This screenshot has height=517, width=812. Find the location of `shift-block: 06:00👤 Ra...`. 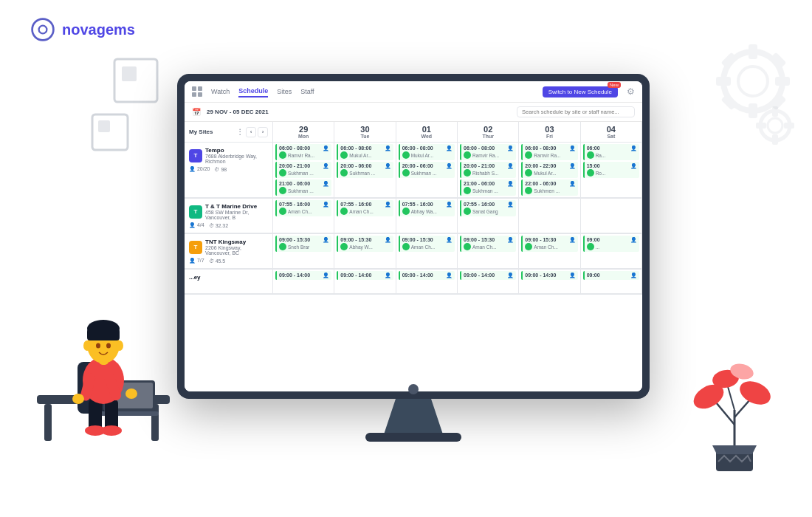

shift-block: 06:00👤 Ra... is located at coordinates (611, 152).